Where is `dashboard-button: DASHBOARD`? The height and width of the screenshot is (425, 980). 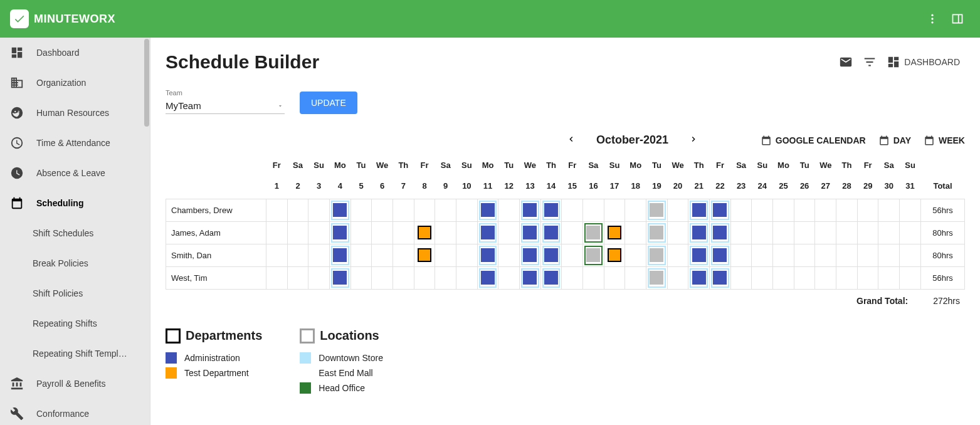 dashboard-button: DASHBOARD is located at coordinates (923, 62).